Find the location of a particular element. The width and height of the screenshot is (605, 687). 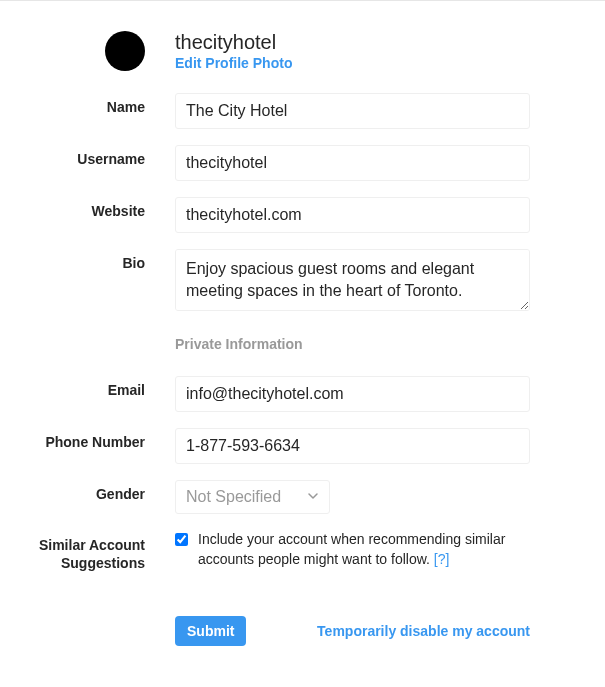

help-link: [?] is located at coordinates (442, 559).